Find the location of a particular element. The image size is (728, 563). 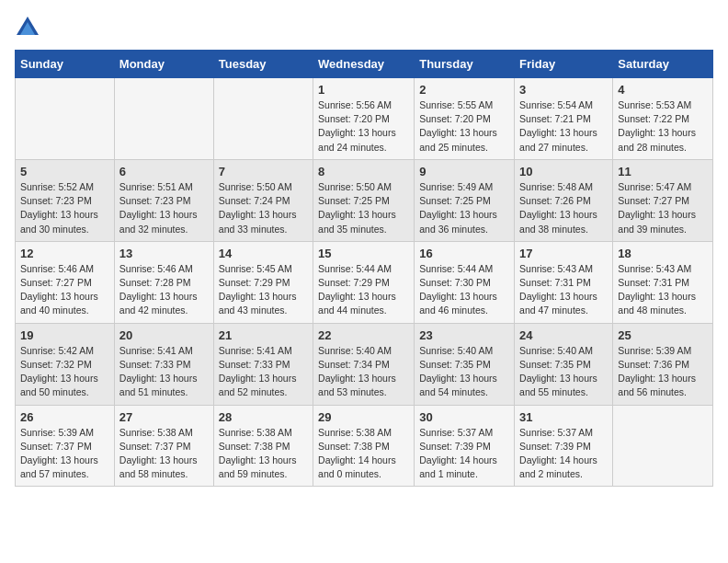

calendar-cell: 15Sunrise: 5:44 AM Sunset: 7:29 PM Dayli… is located at coordinates (364, 282).